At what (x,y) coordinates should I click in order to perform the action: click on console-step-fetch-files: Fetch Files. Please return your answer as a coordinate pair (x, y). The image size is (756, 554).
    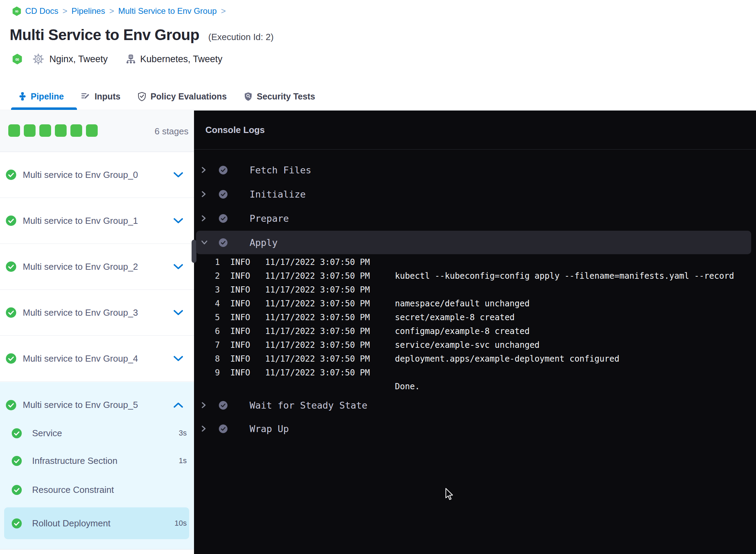
    Looking at the image, I should click on (473, 170).